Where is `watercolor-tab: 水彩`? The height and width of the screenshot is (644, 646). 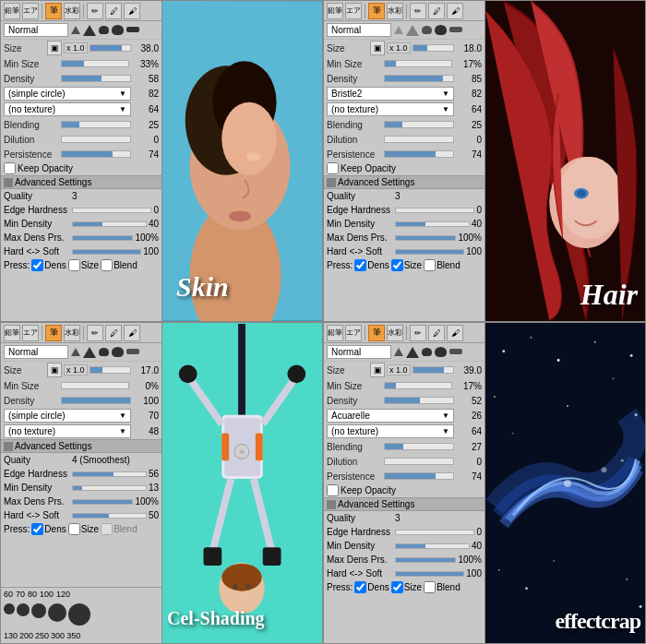
watercolor-tab: 水彩 is located at coordinates (72, 11).